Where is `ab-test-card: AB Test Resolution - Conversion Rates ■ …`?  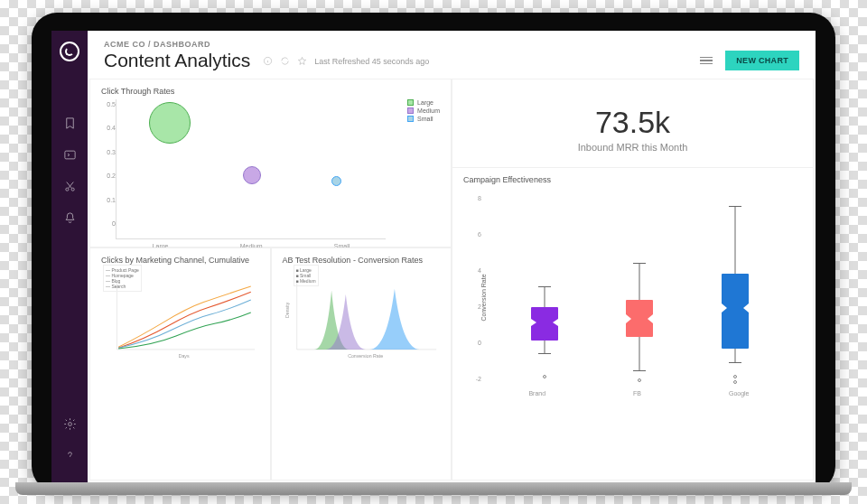 ab-test-card: AB Test Resolution - Conversion Rates ■ … is located at coordinates (361, 364).